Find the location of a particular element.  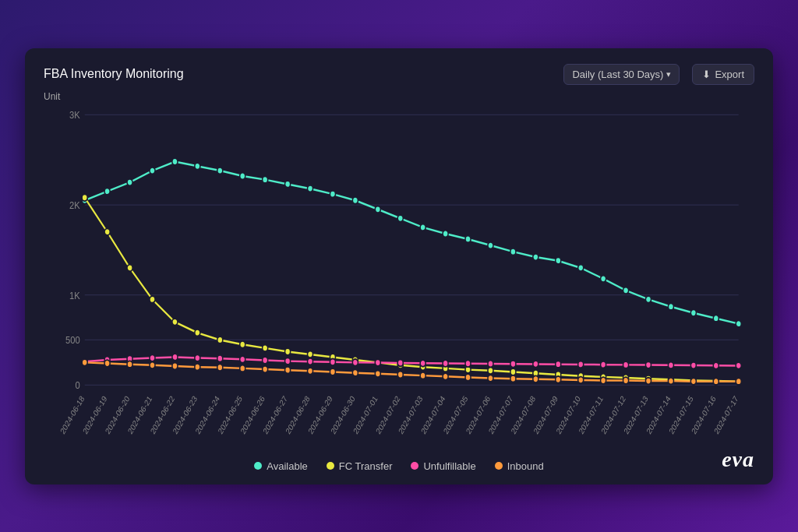

legend-item-inbound: Inbound is located at coordinates (519, 466).